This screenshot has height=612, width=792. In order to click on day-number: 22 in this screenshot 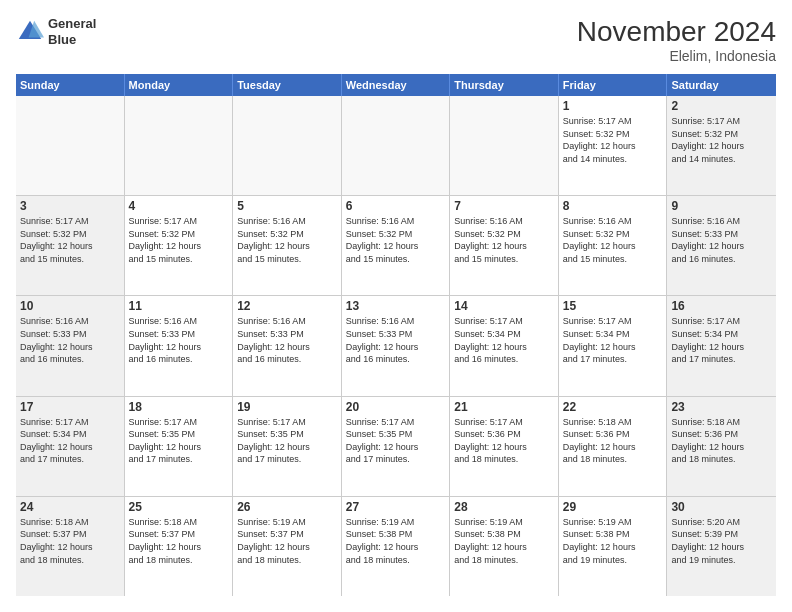, I will do `click(613, 407)`.